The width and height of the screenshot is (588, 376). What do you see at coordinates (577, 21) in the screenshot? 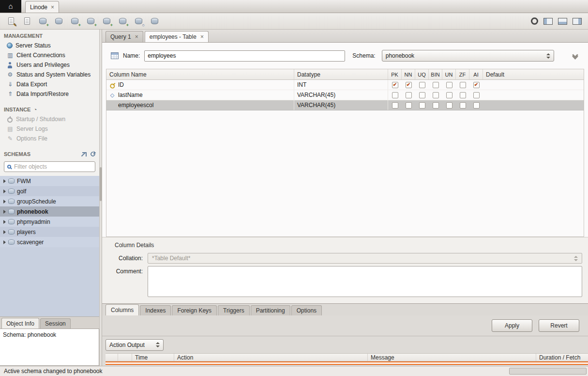
I see `toggle-right-sidebar-icon` at bounding box center [577, 21].